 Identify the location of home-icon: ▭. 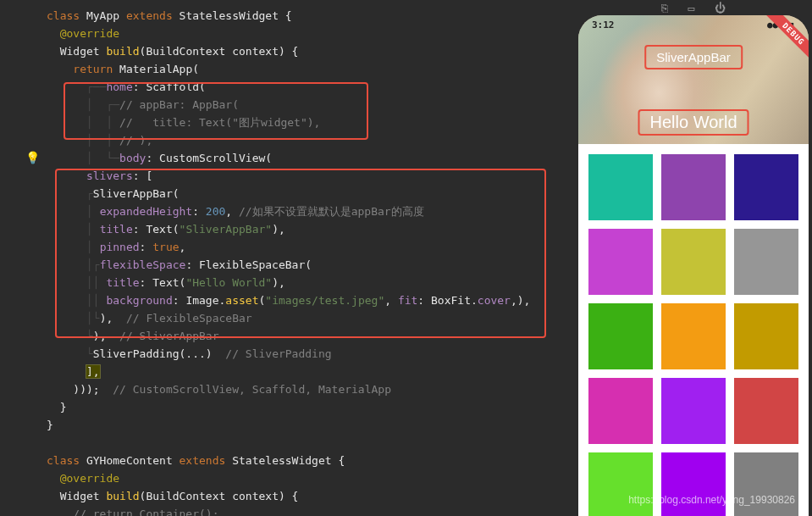
(692, 8).